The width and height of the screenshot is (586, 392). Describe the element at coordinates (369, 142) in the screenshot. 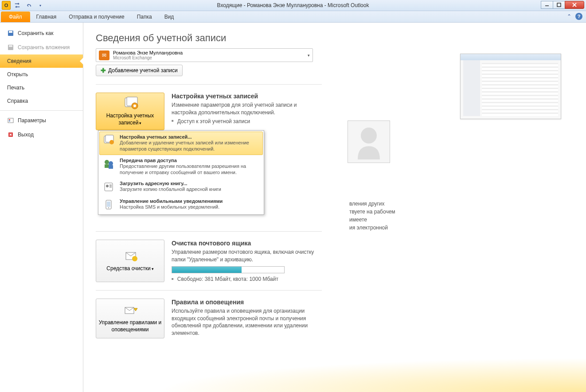

I see `user-avatar` at that location.